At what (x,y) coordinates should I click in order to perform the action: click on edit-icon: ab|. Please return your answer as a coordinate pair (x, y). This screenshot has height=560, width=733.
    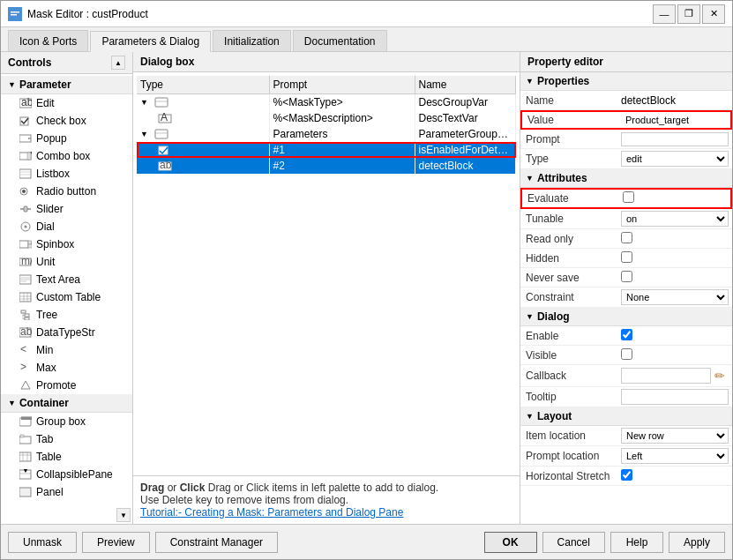
    Looking at the image, I should click on (26, 103).